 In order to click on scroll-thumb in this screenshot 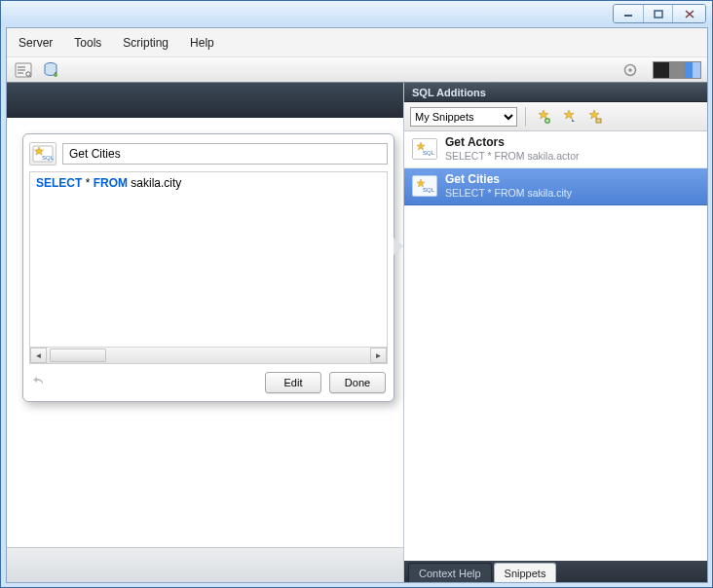, I will do `click(78, 355)`.